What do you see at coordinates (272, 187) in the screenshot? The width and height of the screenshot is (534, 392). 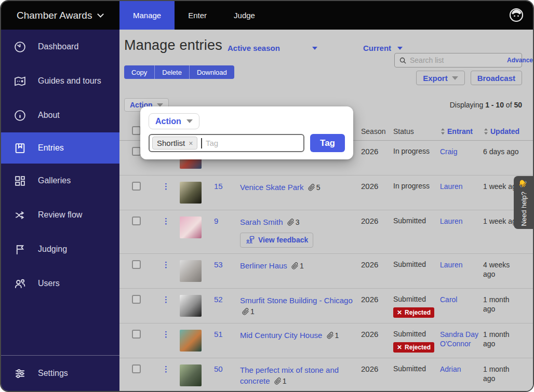 I see `entry-title-link: Venice Skate Park` at bounding box center [272, 187].